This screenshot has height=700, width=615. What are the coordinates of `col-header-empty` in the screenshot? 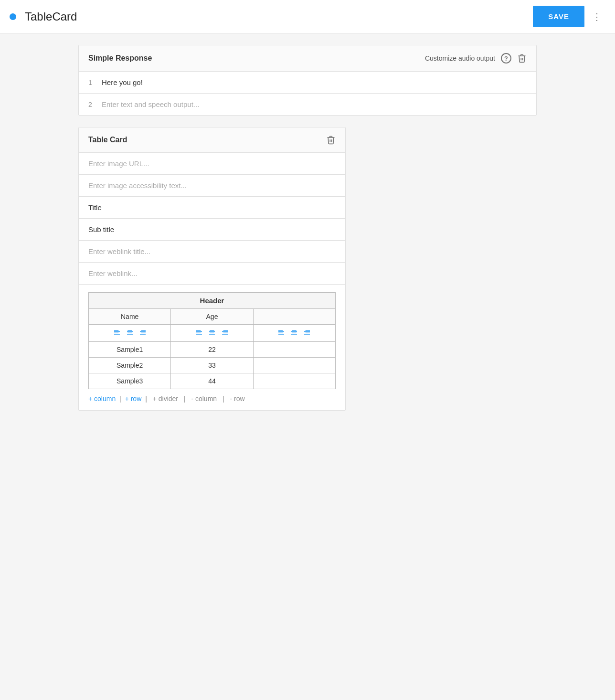 It's located at (294, 317).